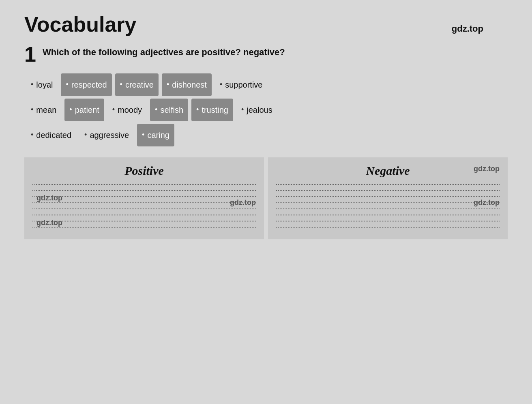  Describe the element at coordinates (468, 29) in the screenshot. I see `watermark-top-right: gdz.top` at that location.